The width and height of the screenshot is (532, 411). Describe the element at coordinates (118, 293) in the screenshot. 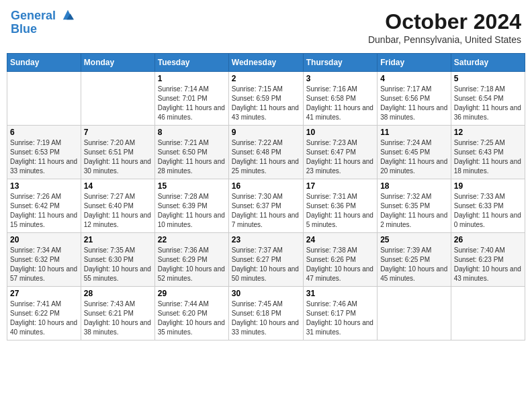

I see `day-number: 28` at that location.